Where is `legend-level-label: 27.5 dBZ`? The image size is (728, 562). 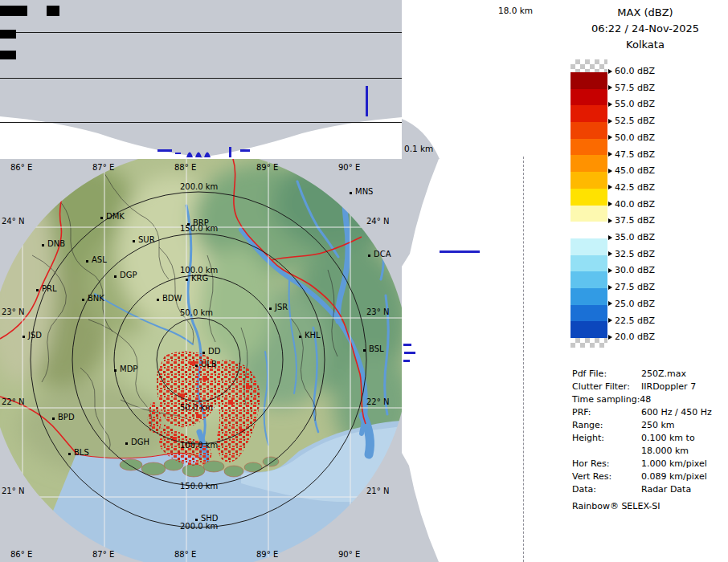
legend-level-label: 27.5 dBZ is located at coordinates (632, 287).